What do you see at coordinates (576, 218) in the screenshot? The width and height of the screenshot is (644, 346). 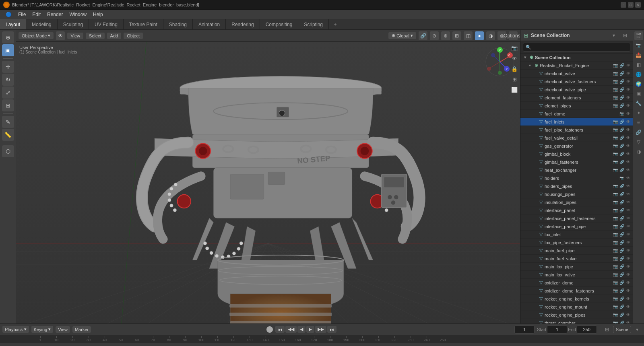 I see `outliner-item-interface-panel-fasteners: ▽ interface_panel_fasteners 📷 🔗 👁` at bounding box center [576, 218].